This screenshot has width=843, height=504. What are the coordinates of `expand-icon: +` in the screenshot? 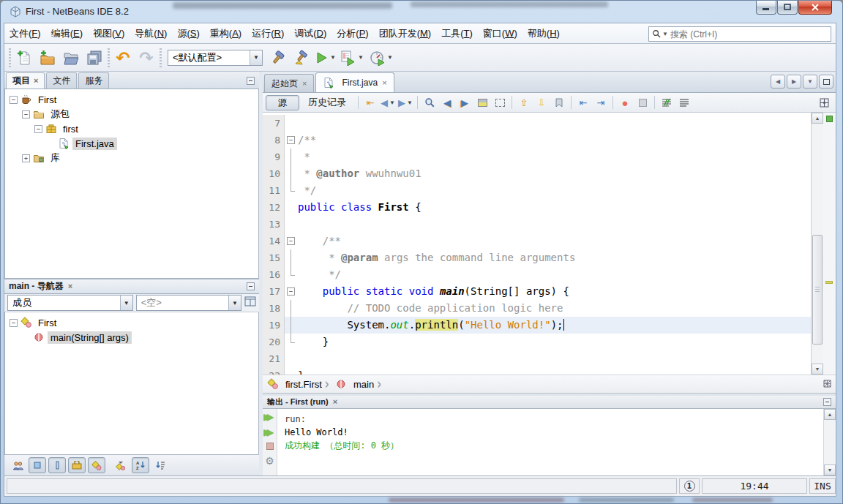 It's located at (26, 158).